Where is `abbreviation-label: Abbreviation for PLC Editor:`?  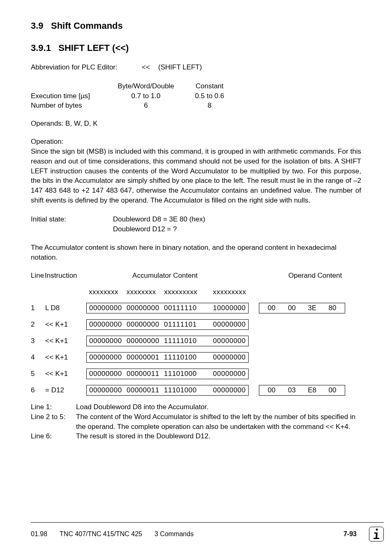 abbreviation-label: Abbreviation for PLC Editor: is located at coordinates (86, 67).